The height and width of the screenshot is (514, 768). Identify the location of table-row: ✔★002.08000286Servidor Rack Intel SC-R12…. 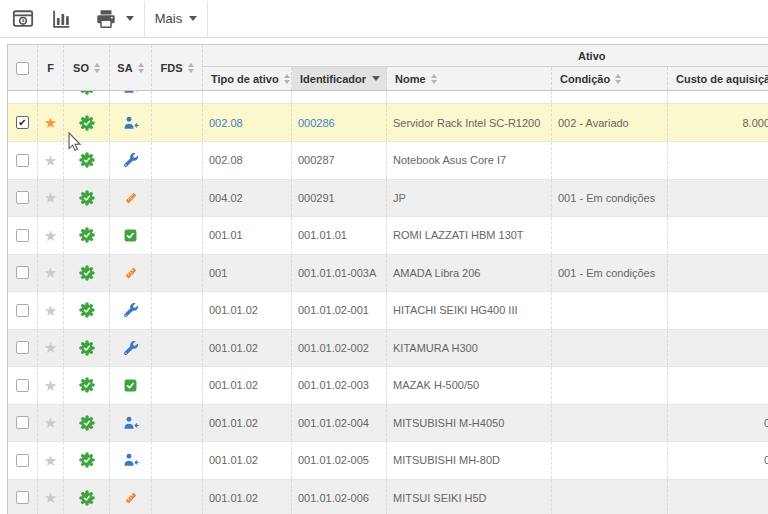
(388, 123).